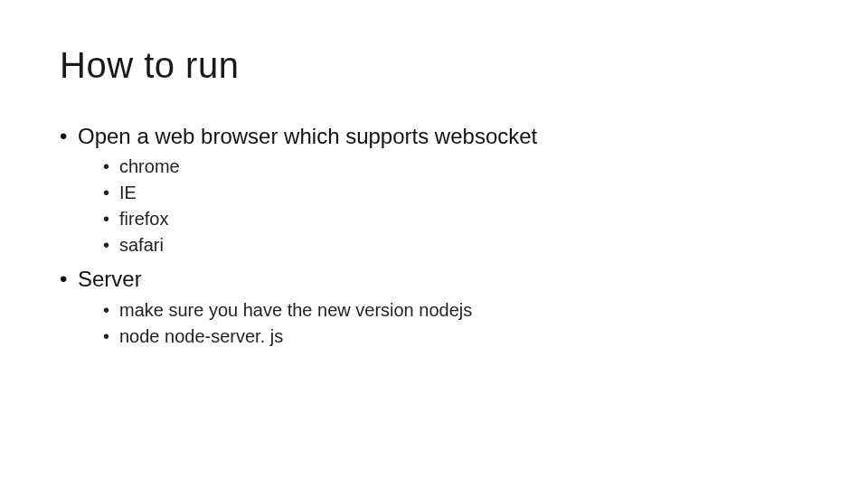 This screenshot has height=488, width=868. What do you see at coordinates (141, 245) in the screenshot?
I see `list-item-text: safari` at bounding box center [141, 245].